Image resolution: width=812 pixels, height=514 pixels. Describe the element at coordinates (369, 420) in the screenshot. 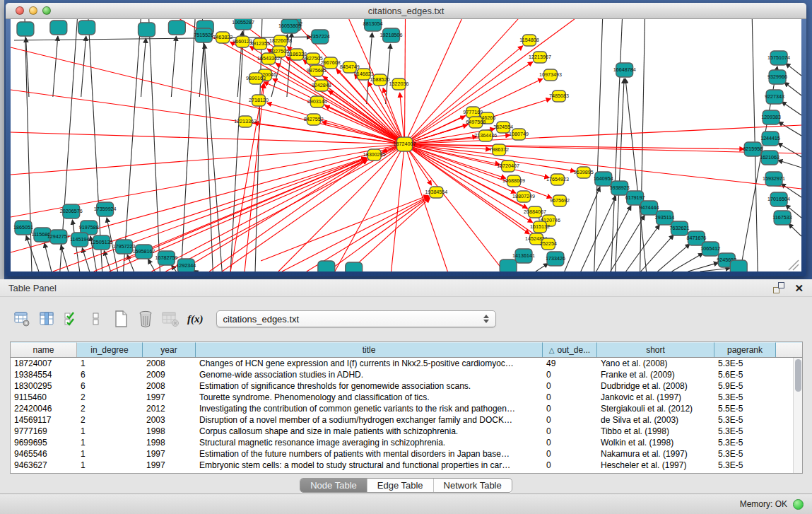

I see `cell-title: Disruption of a novel member of a sodium…` at that location.